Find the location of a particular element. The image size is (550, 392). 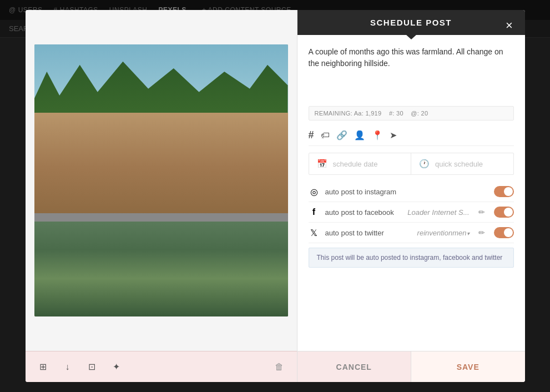

crop-button: ⊡ is located at coordinates (92, 367).